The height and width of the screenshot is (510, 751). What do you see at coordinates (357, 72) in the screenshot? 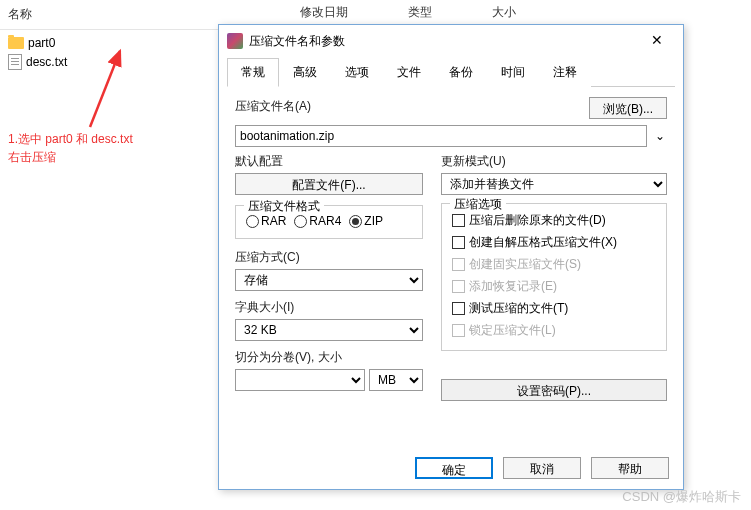
I see `tab-options: 选项` at bounding box center [357, 72].